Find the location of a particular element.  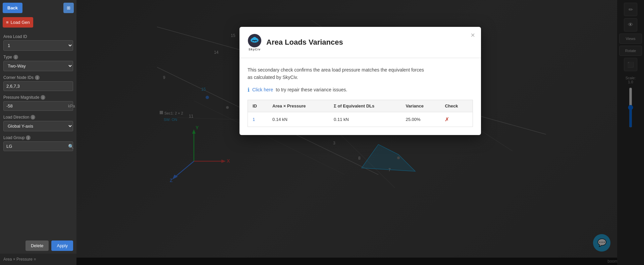

col-area-pressure: Area × Pressure is located at coordinates (299, 106).